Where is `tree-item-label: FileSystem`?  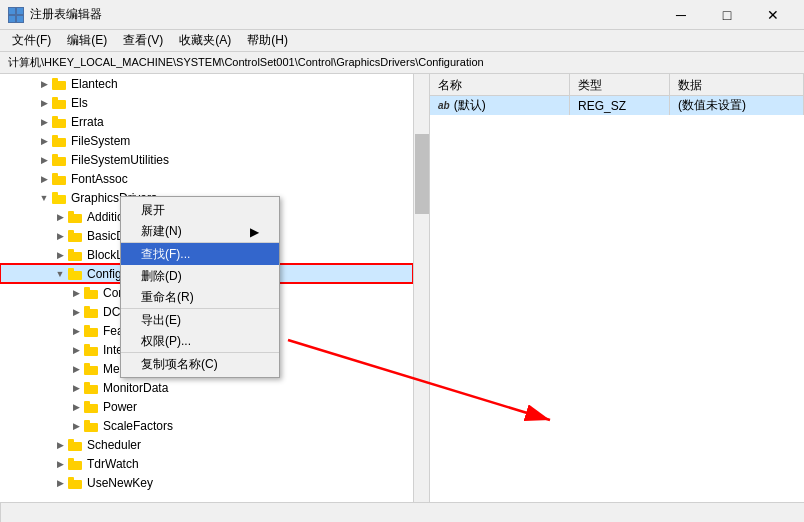 tree-item-label: FileSystem is located at coordinates (100, 141).